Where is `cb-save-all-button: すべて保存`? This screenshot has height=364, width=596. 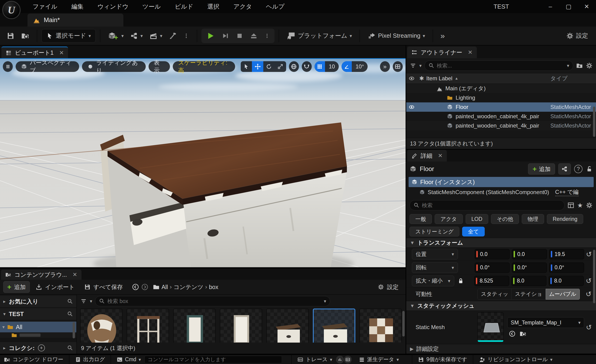 cb-save-all-button: すべて保存 is located at coordinates (104, 287).